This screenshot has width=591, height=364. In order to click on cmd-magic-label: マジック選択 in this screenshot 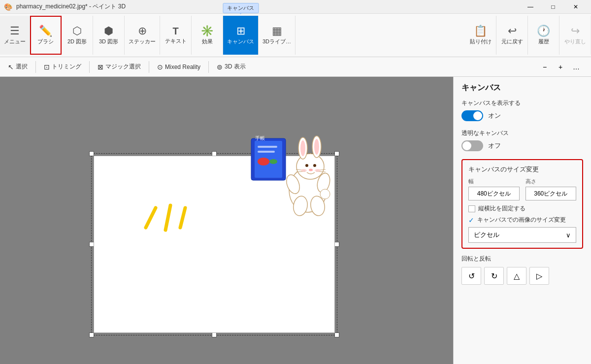, I will do `click(123, 67)`.